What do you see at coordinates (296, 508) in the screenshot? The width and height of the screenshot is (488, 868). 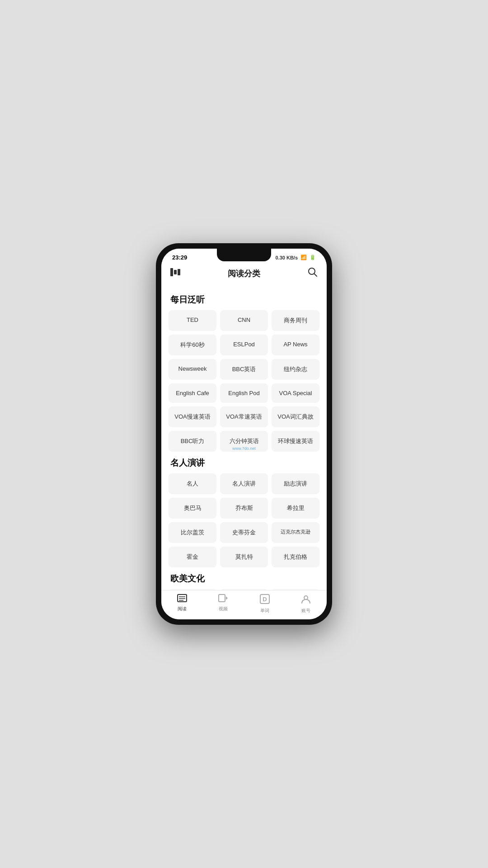 I see `list-item: 希拉里` at bounding box center [296, 508].